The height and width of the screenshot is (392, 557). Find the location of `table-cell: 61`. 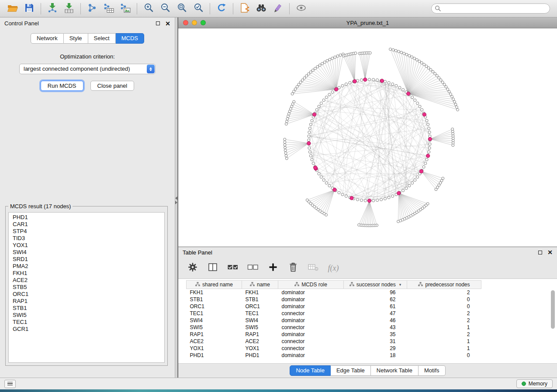

table-cell: 61 is located at coordinates (376, 306).